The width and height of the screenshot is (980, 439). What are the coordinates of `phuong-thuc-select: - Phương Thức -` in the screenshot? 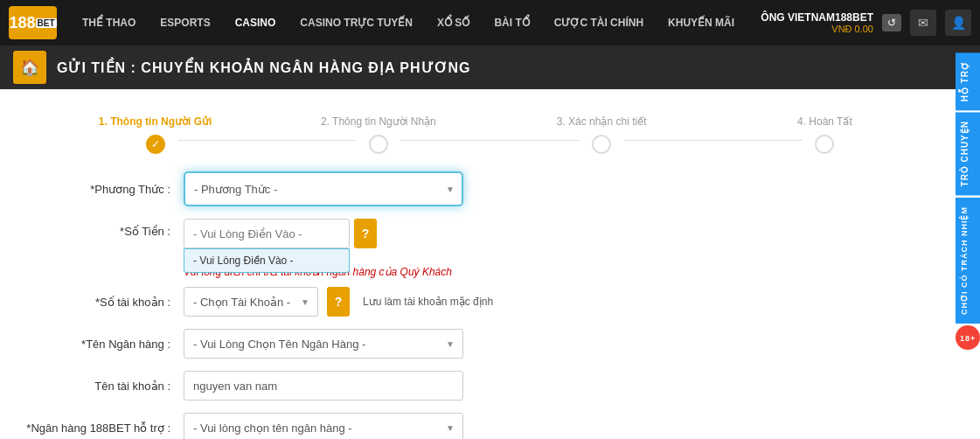 It's located at (323, 189).